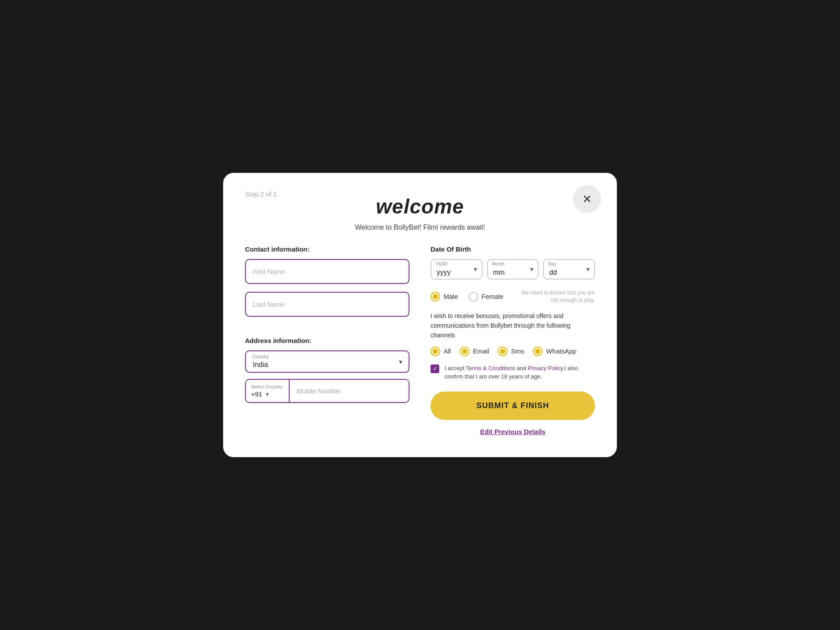  What do you see at coordinates (435, 369) in the screenshot?
I see `terms-checkbox: ✓` at bounding box center [435, 369].